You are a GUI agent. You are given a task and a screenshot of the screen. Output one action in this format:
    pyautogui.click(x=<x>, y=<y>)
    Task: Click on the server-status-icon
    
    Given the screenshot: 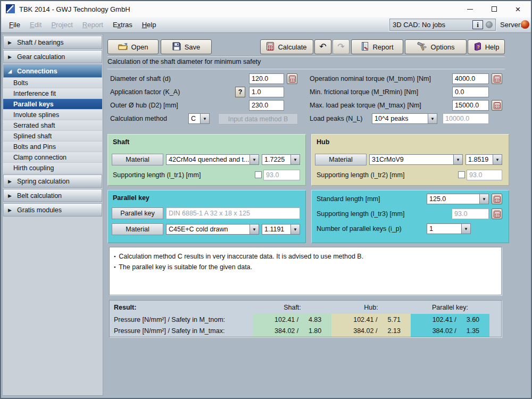 What is the action you would take?
    pyautogui.click(x=525, y=24)
    